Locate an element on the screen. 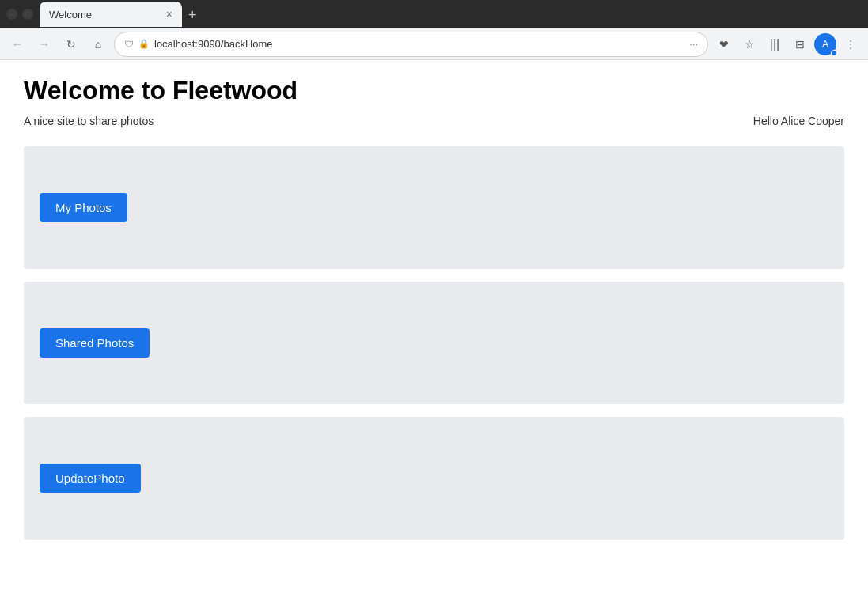 This screenshot has width=868, height=602. synced-tabs-button: ⊟ is located at coordinates (800, 44).